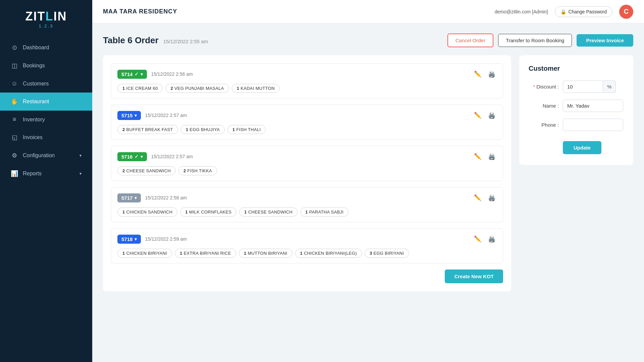 This screenshot has width=644, height=362. Describe the element at coordinates (576, 86) in the screenshot. I see `discount-field: * Discount : %` at that location.